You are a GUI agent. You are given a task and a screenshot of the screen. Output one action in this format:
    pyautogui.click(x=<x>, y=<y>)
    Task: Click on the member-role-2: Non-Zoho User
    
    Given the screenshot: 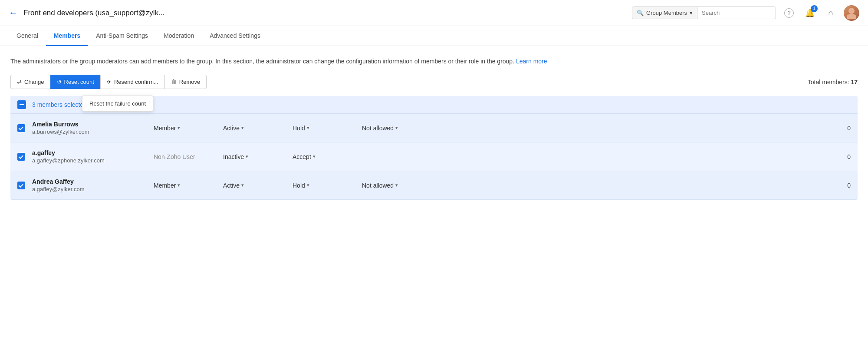 What is the action you would take?
    pyautogui.click(x=188, y=157)
    